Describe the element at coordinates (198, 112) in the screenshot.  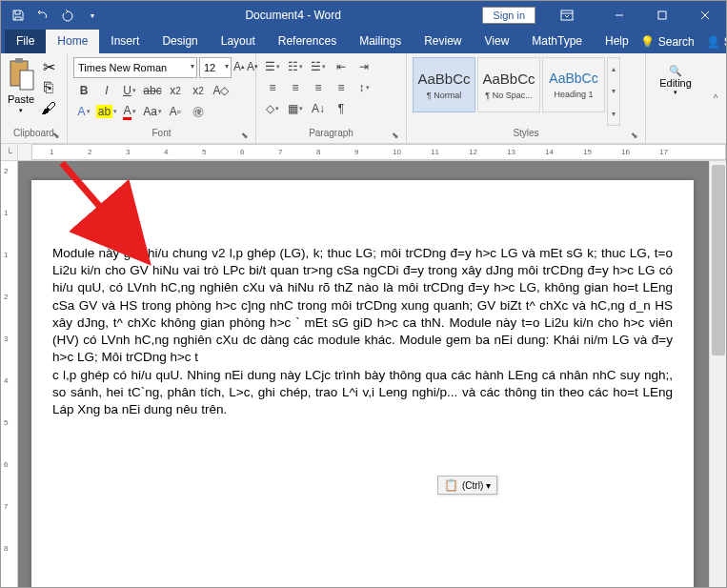
I see `enclose-chars-button: ㊝` at that location.